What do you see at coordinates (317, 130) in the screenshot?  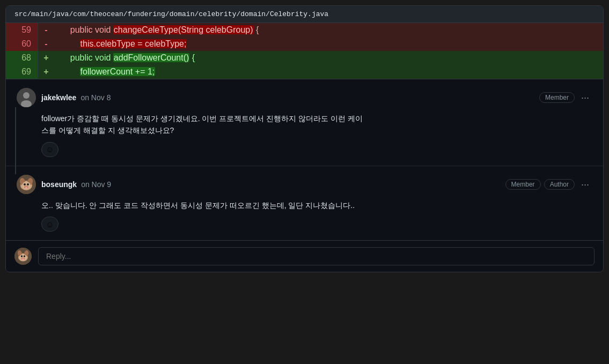 I see `comment-1-line2: 스를 어떻게 해결할 지 생각해보셨나요?` at bounding box center [317, 130].